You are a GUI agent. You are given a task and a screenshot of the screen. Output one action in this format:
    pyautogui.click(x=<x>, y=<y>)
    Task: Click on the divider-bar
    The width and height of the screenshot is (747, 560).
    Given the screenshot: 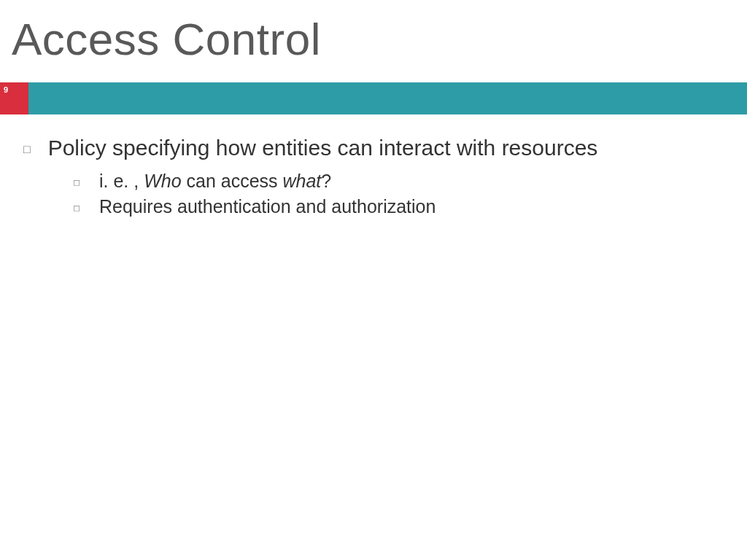 What is the action you would take?
    pyautogui.click(x=374, y=98)
    